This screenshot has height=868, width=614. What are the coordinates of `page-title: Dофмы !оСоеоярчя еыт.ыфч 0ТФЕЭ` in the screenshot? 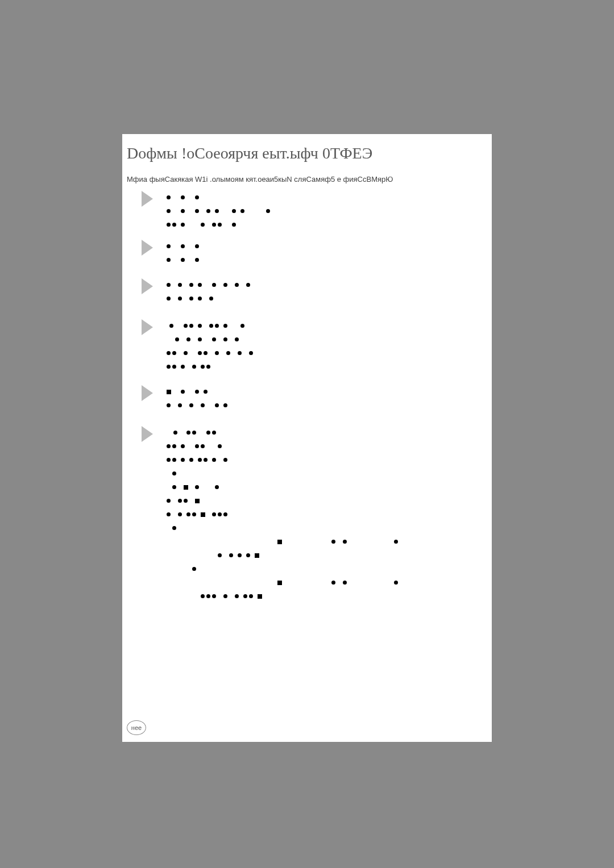 It's located at (250, 153).